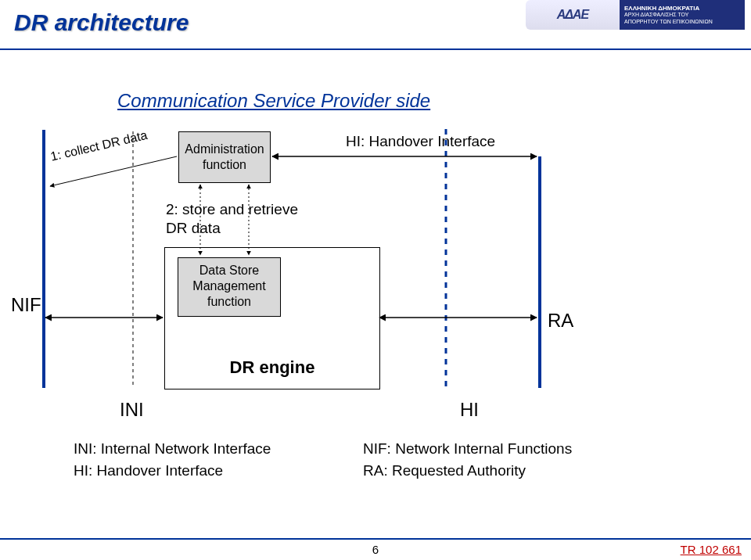 The height and width of the screenshot is (560, 751). What do you see at coordinates (172, 460) in the screenshot?
I see `legend-left: INI: Internal Network Interface HI: Hand…` at bounding box center [172, 460].